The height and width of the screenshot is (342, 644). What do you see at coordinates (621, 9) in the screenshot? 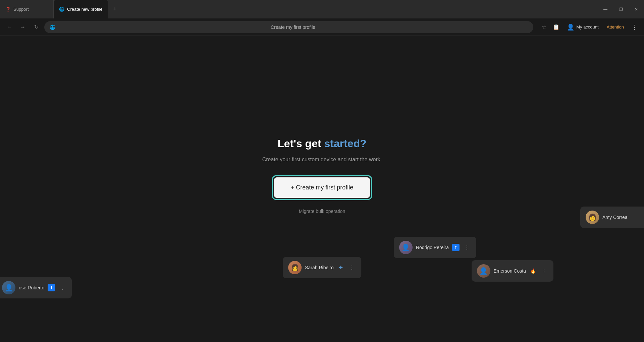
I see `maximize-button: ❐` at bounding box center [621, 9].